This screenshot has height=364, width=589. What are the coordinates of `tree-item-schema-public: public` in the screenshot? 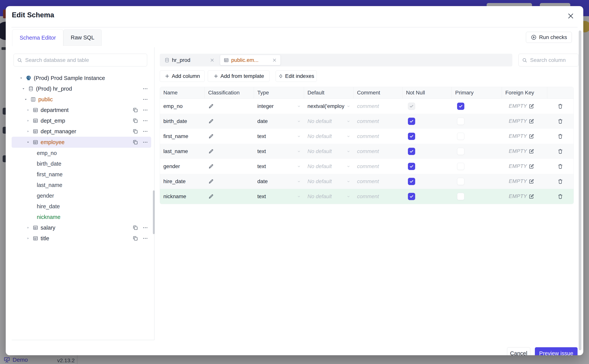 It's located at (81, 99).